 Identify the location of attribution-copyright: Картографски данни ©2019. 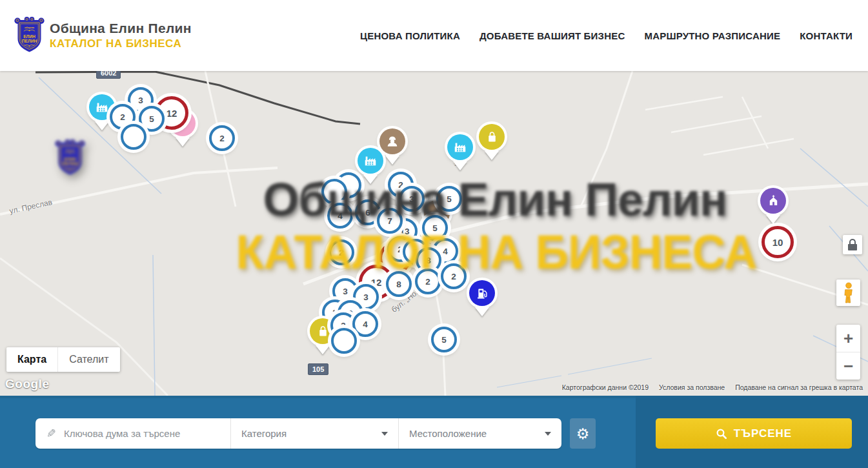
(605, 387).